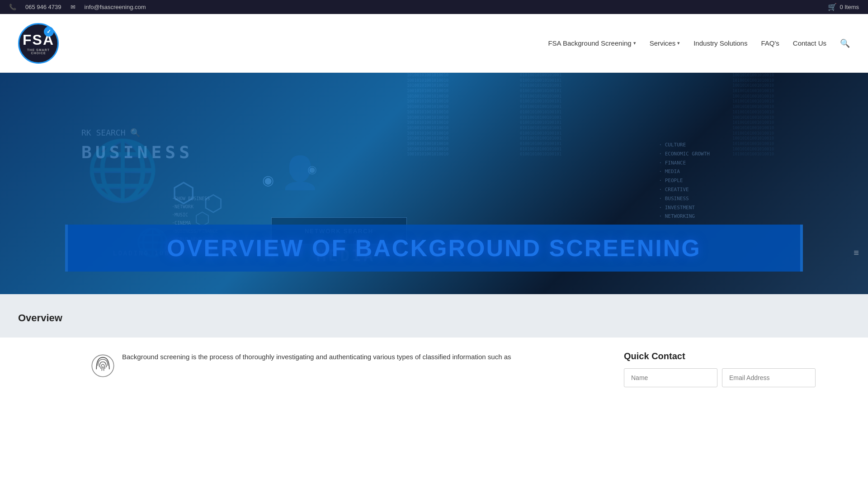  Describe the element at coordinates (103, 366) in the screenshot. I see `fingerprint-icon` at that location.